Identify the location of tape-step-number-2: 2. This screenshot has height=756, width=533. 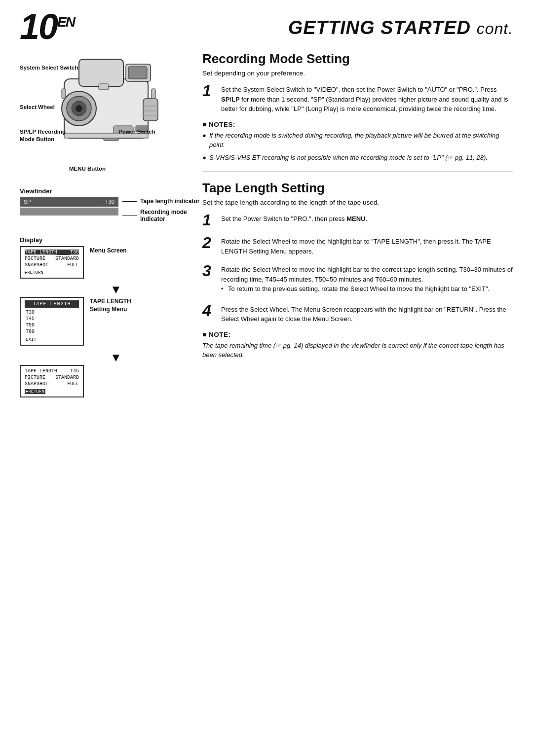
(209, 246).